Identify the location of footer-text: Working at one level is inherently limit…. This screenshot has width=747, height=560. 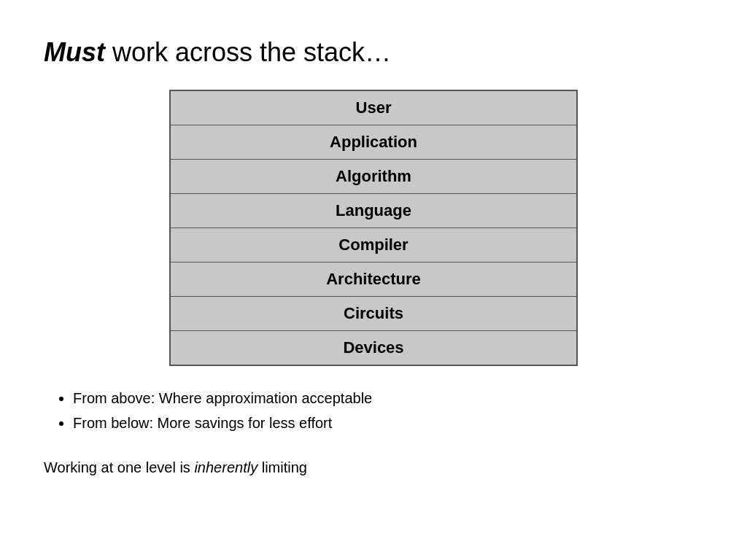
(374, 468).